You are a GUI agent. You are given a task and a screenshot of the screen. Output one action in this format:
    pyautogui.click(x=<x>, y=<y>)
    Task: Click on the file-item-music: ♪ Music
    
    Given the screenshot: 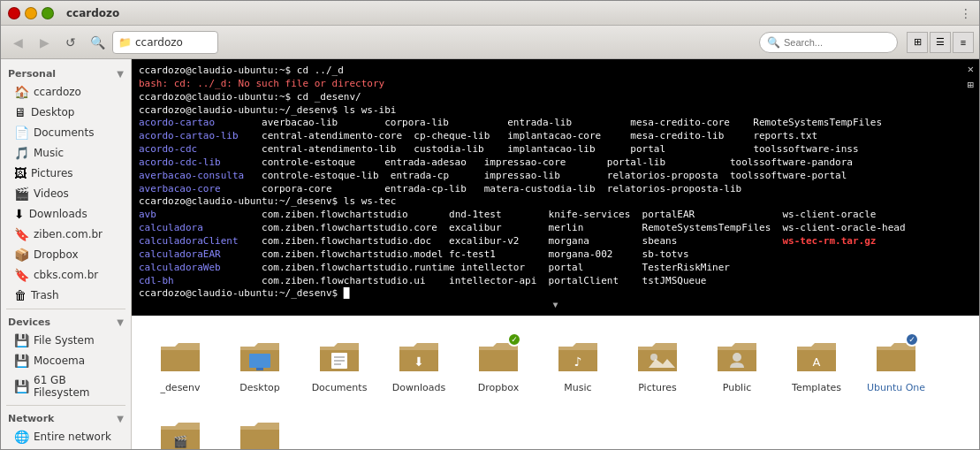 What is the action you would take?
    pyautogui.click(x=578, y=364)
    